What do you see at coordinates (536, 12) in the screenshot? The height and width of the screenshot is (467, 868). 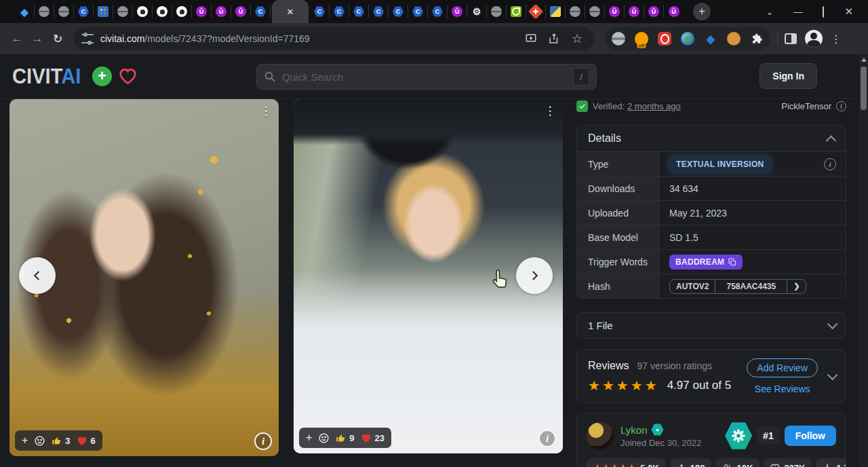 I see `tab-git` at bounding box center [536, 12].